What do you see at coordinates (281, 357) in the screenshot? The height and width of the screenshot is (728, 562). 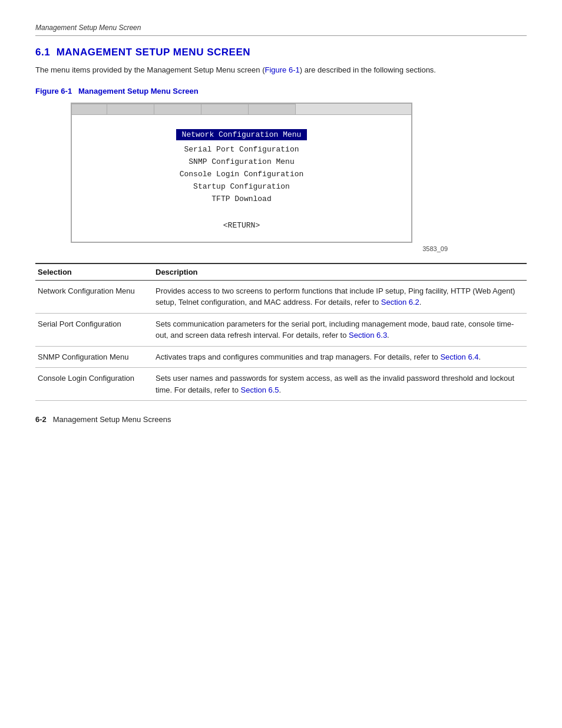 I see `table-row: SNMP Configuration Menu Activates traps …` at bounding box center [281, 357].